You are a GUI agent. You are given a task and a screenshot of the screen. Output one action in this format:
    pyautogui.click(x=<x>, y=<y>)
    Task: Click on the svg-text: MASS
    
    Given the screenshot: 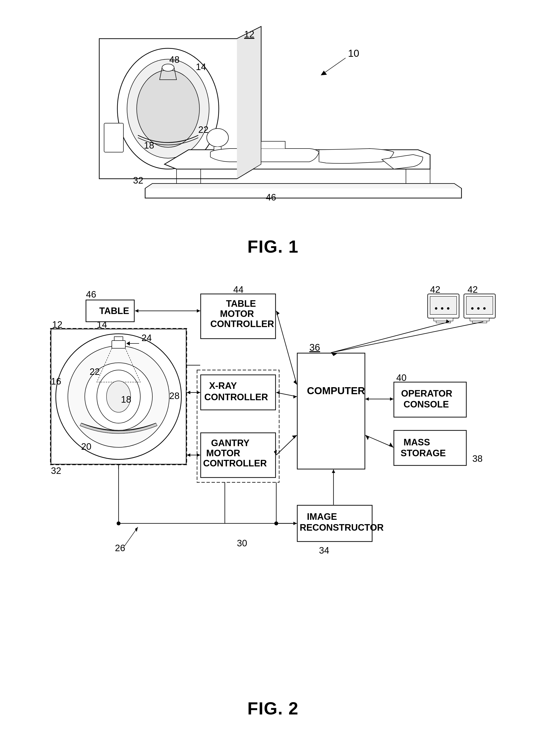 What is the action you would take?
    pyautogui.click(x=417, y=442)
    